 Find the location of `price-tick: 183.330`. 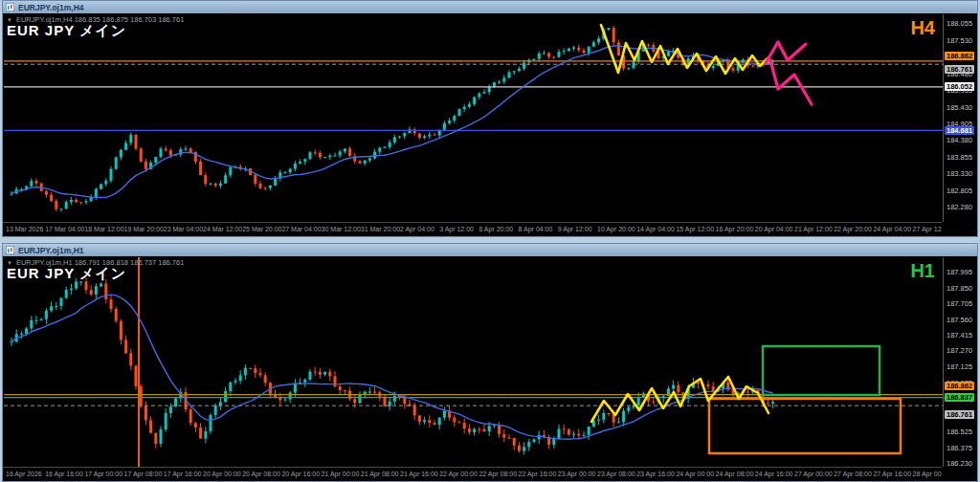

price-tick: 183.330 is located at coordinates (959, 174).